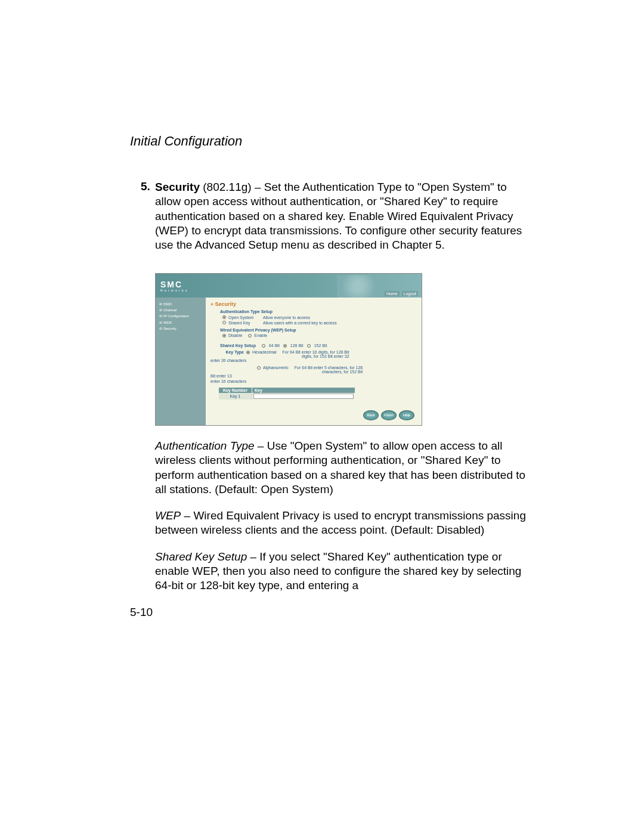 This screenshot has width=644, height=833. I want to click on sidebar-item-channel: Channel, so click(181, 310).